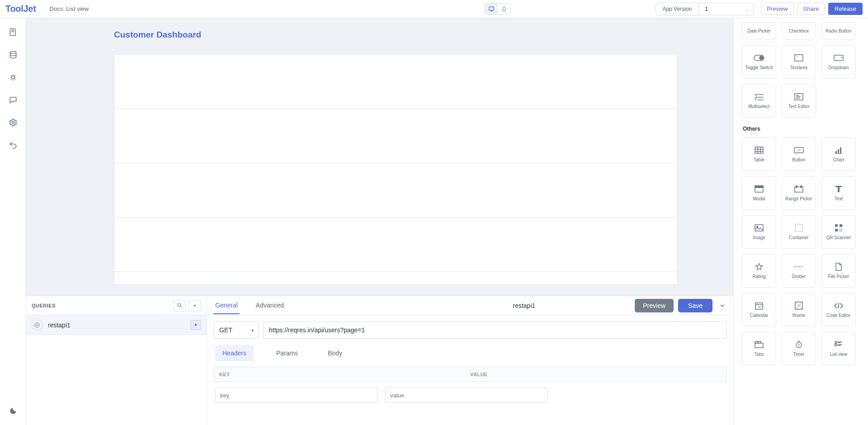 This screenshot has width=868, height=425. Describe the element at coordinates (297, 395) in the screenshot. I see `header-key-input` at that location.